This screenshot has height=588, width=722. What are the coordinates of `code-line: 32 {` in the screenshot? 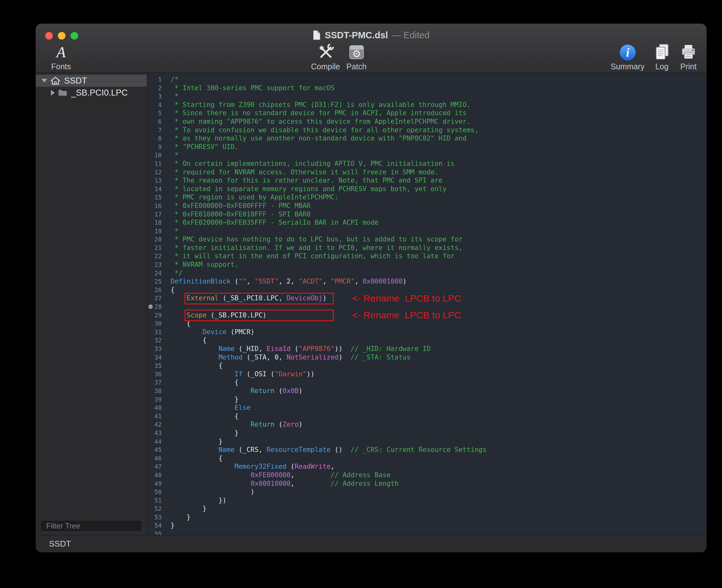 It's located at (427, 340).